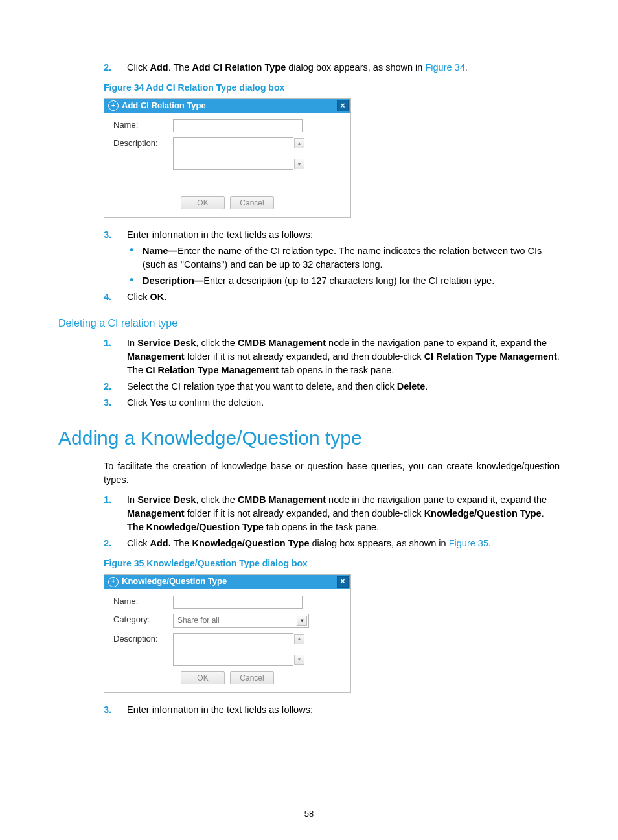 This screenshot has width=618, height=840. Describe the element at coordinates (332, 235) in the screenshot. I see `step-3: 3. Enter information in the text fields …` at that location.